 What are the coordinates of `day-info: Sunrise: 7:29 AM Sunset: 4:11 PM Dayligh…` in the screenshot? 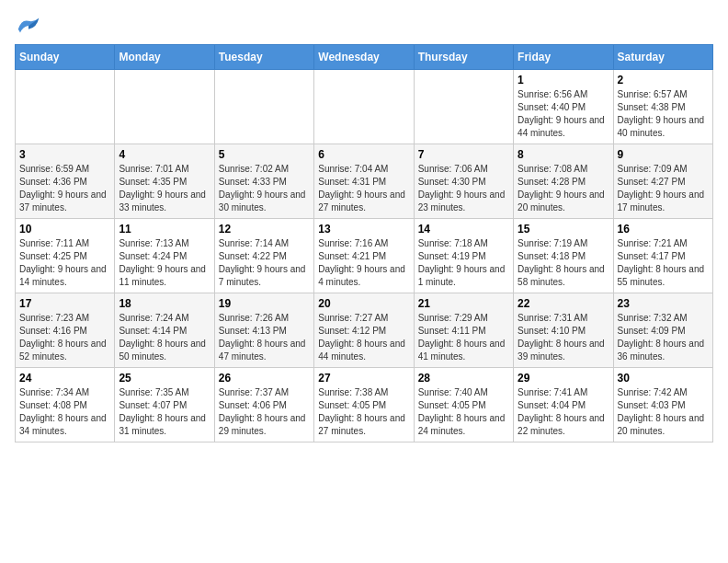 It's located at (463, 338).